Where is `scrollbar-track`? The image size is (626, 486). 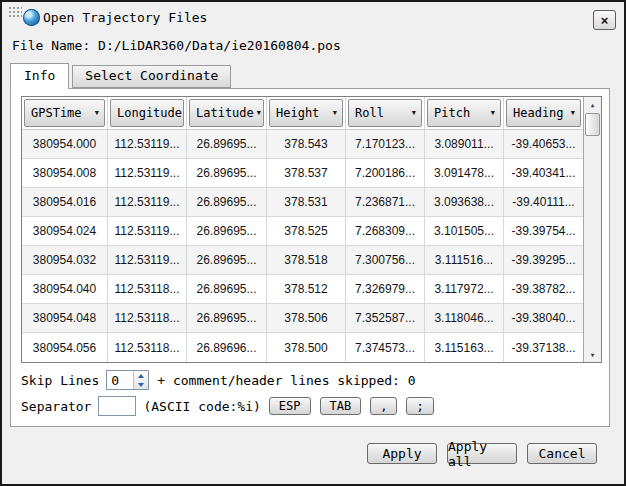
scrollbar-track is located at coordinates (592, 242).